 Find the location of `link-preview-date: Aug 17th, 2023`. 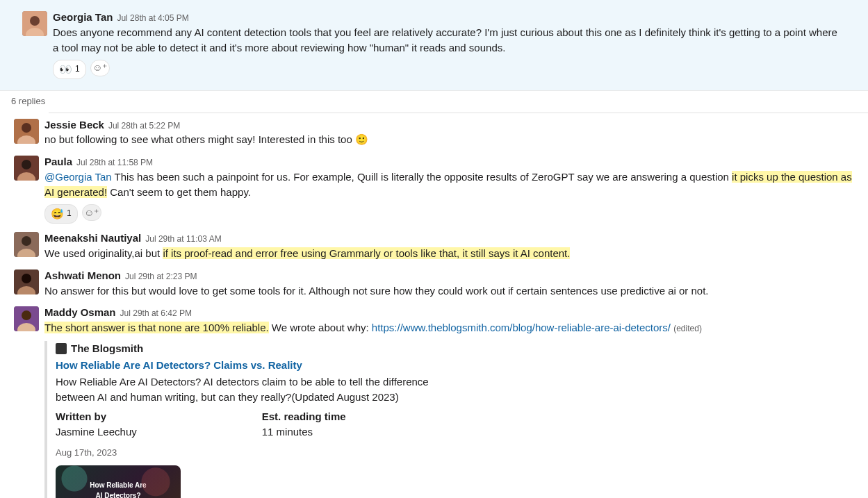

link-preview-date: Aug 17th, 2023 is located at coordinates (456, 453).